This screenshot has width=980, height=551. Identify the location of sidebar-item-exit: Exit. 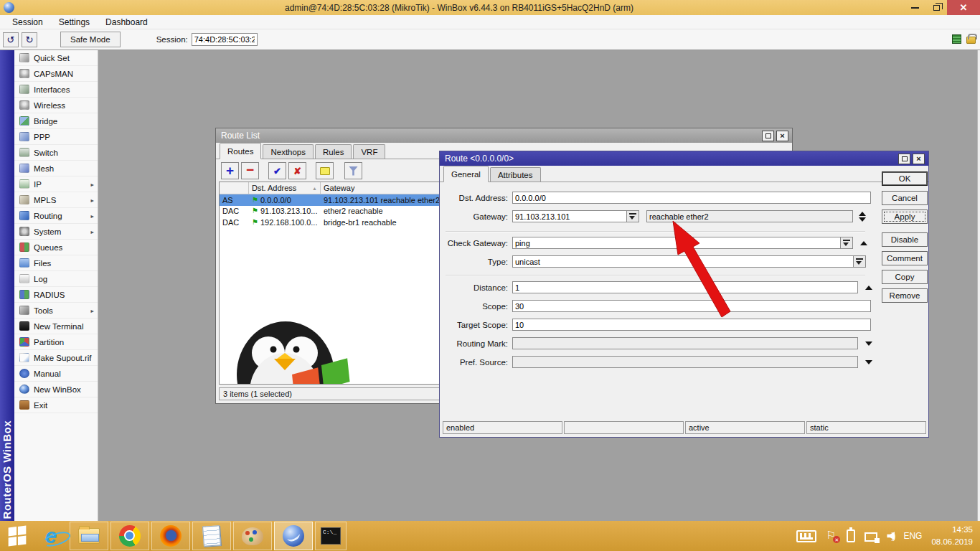
(56, 405).